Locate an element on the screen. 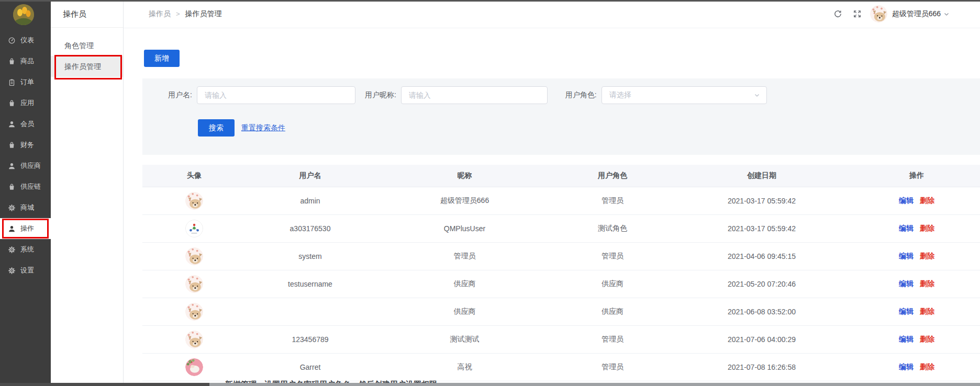 This screenshot has height=386, width=980. cell-role: 测试角色 is located at coordinates (612, 229).